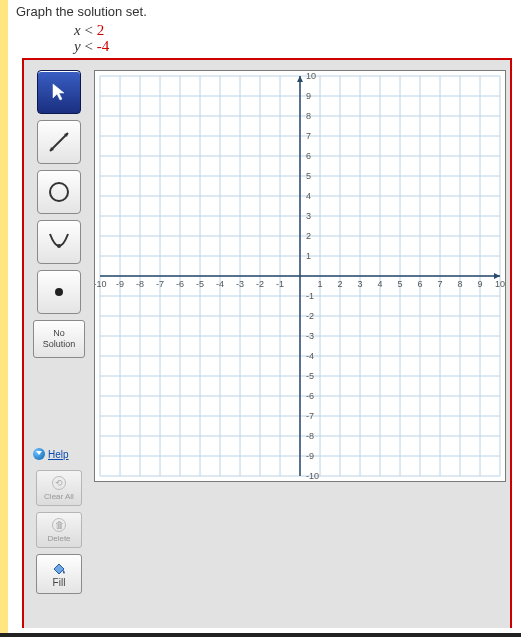 The height and width of the screenshot is (637, 521). I want to click on pointer-tool-button, so click(59, 92).